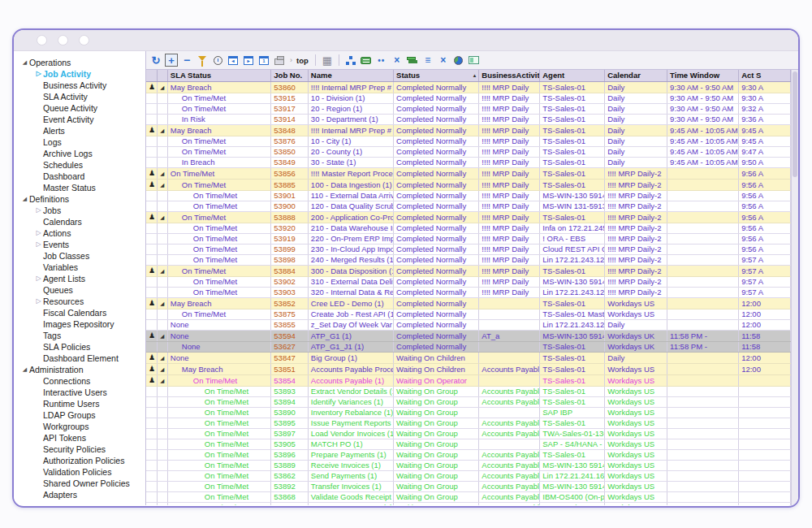 This screenshot has height=528, width=812. I want to click on vertical-scrollbar, so click(794, 288).